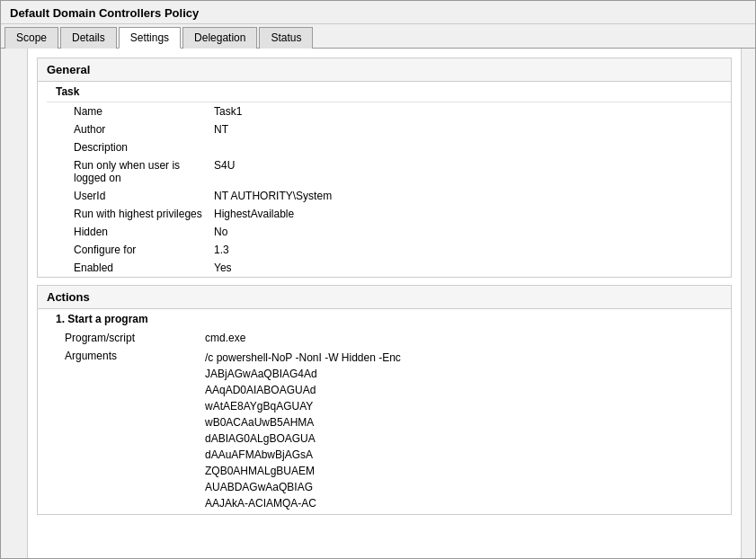 The height and width of the screenshot is (559, 756). Describe the element at coordinates (378, 13) in the screenshot. I see `title-bar: Default Domain Controllers Policy` at that location.